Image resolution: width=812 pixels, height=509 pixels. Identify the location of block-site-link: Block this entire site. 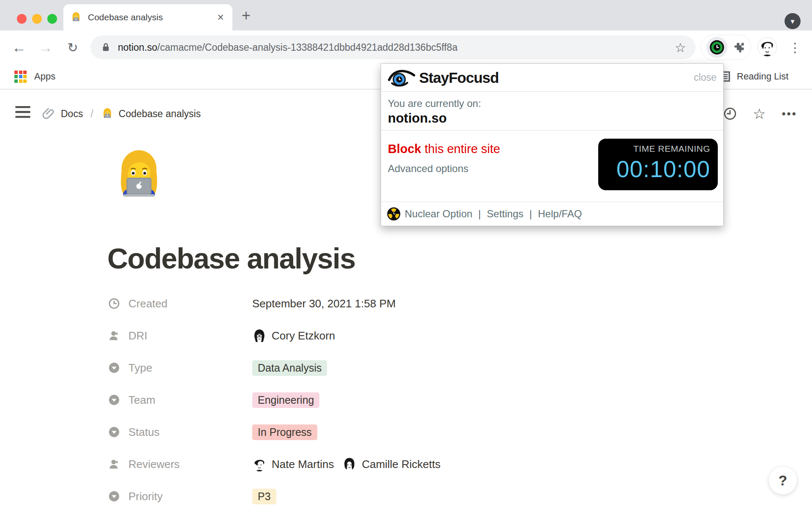
(444, 149).